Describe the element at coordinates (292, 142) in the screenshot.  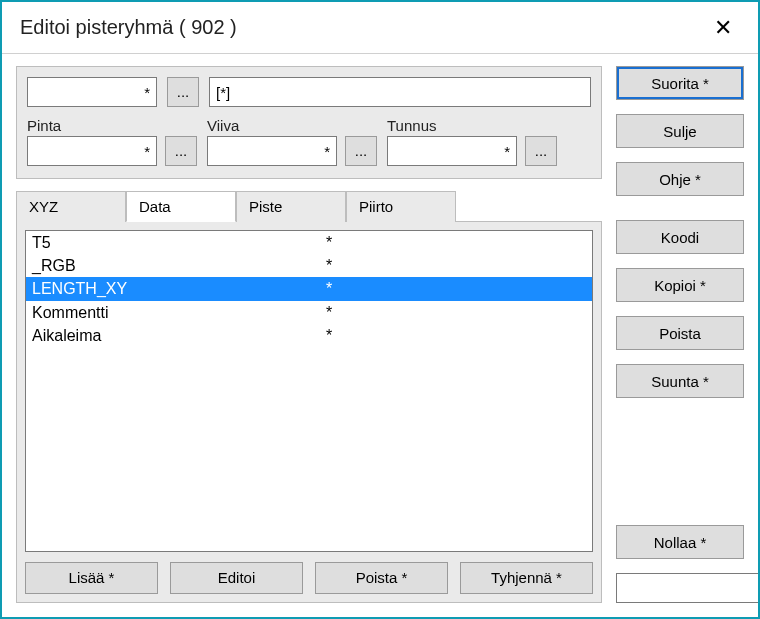
I see `viiva-field-group: Viiva ...` at that location.